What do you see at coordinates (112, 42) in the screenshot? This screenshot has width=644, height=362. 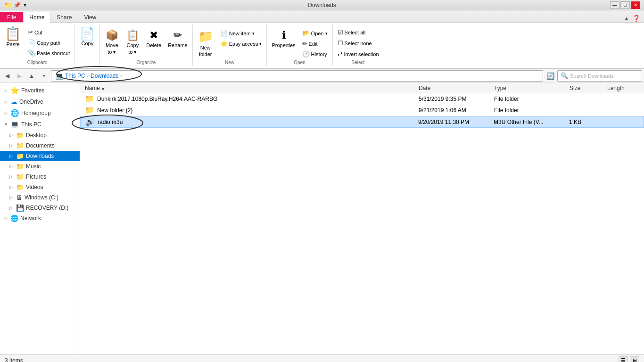 I see `move-to-button: 📦 Move to ▾` at bounding box center [112, 42].